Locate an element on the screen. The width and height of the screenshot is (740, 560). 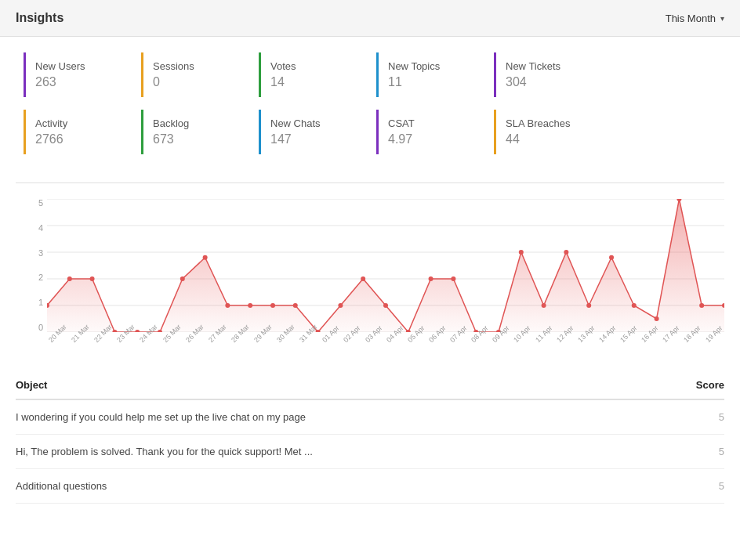
chart-x-axis: 20 Mar21 Mar22 Mar23 Mar24 Mar25 Mar26 M… is located at coordinates (386, 344).